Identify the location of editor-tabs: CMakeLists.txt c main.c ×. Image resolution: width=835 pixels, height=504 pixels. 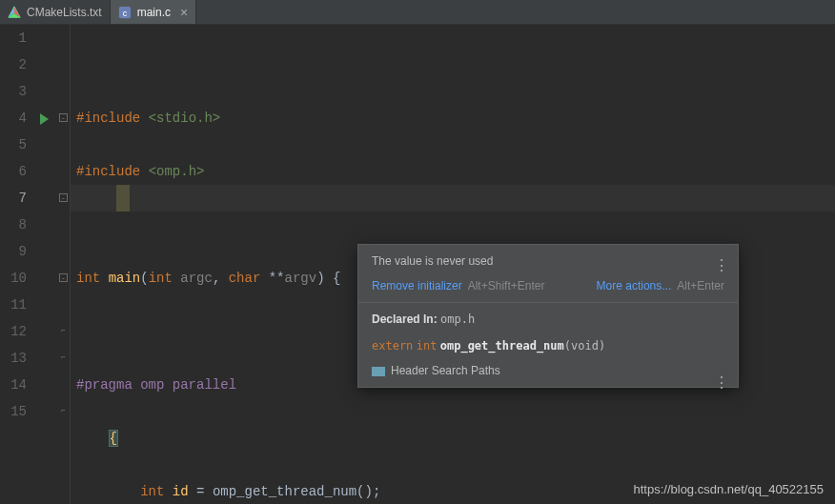
(418, 12).